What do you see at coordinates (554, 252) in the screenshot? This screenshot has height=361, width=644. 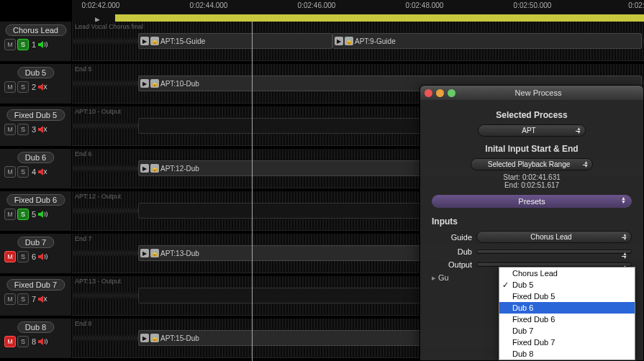 I see `dub-select: ▲▼` at bounding box center [554, 252].